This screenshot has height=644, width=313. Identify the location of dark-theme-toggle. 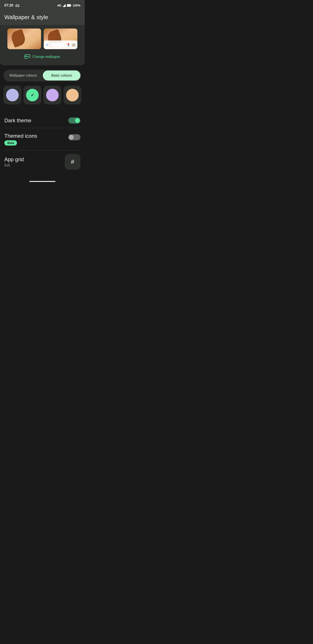
(74, 120).